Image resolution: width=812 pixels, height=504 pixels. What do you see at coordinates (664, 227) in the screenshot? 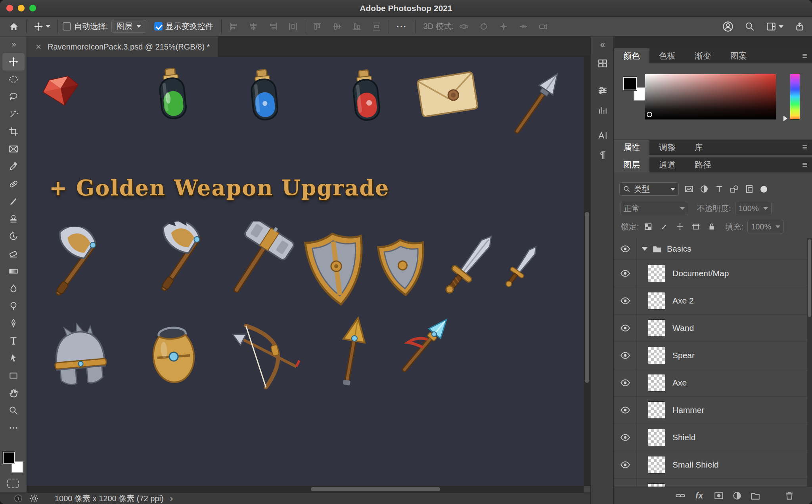
I see `lock-pixels-icon` at bounding box center [664, 227].